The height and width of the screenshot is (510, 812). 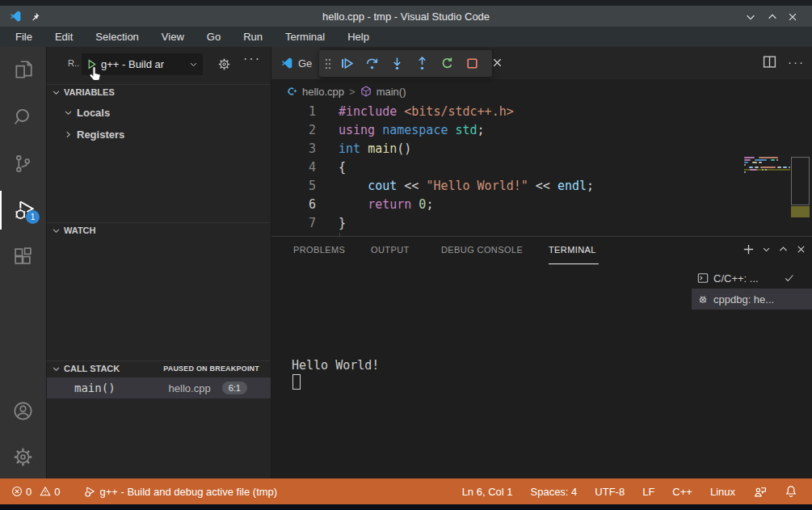 I want to click on settings-gear-icon, so click(x=23, y=457).